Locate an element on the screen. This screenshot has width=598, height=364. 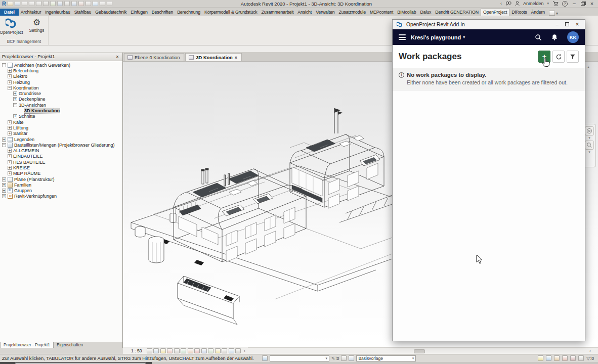
tree-item: + HLS BAUTEILE is located at coordinates (61, 162).